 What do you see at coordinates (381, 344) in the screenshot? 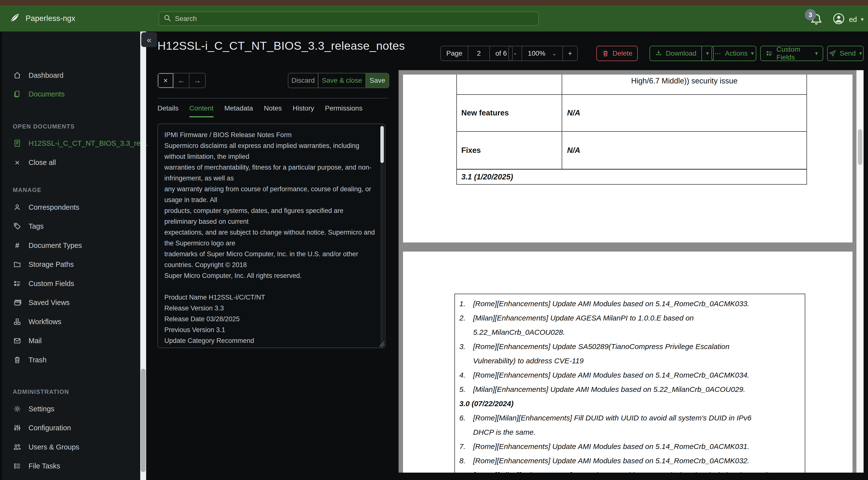
I see `textarea-resize-handle` at bounding box center [381, 344].